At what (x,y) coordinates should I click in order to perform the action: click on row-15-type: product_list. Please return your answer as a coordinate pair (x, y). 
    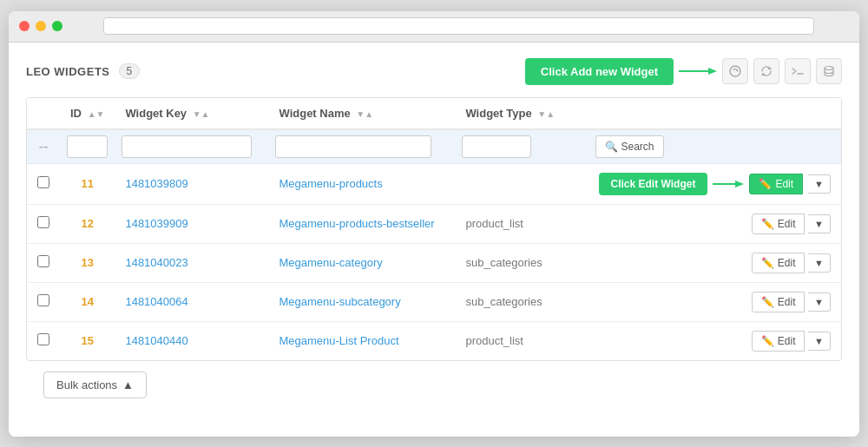
    Looking at the image, I should click on (521, 340).